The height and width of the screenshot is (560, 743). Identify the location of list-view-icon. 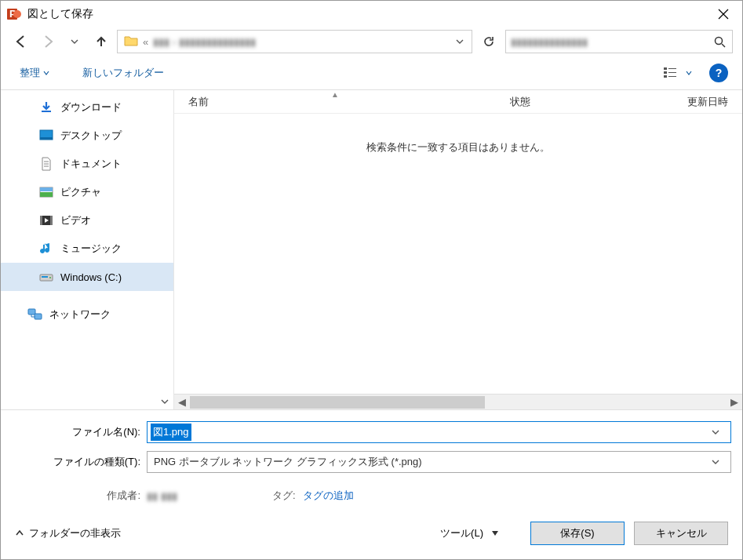
(672, 73).